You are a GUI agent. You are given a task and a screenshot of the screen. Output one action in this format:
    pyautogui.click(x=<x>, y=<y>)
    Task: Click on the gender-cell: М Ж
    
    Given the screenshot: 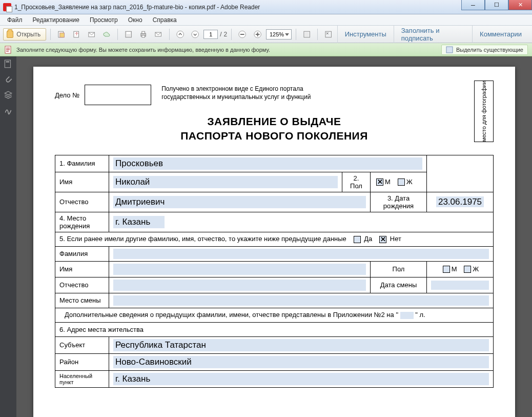 What is the action you would take?
    pyautogui.click(x=399, y=182)
    